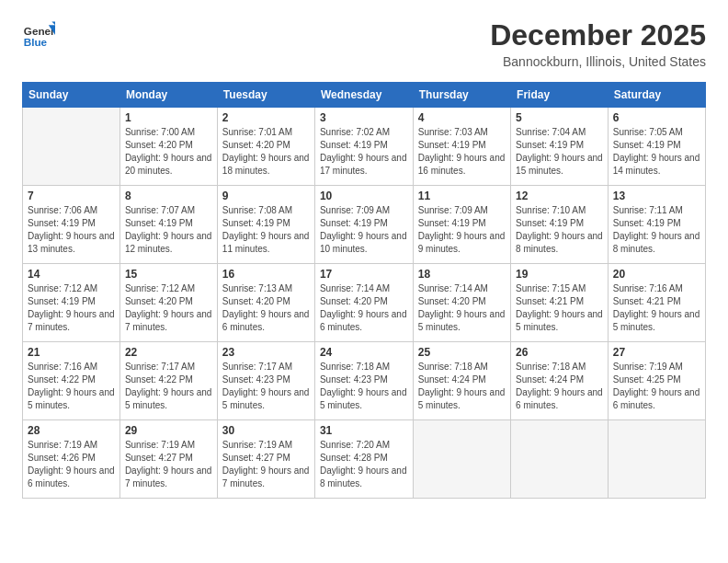 Image resolution: width=728 pixels, height=563 pixels. Describe the element at coordinates (169, 152) in the screenshot. I see `day-info: Sunrise: 7:00 AM Sunset: 4:20 PM Dayligh…` at that location.